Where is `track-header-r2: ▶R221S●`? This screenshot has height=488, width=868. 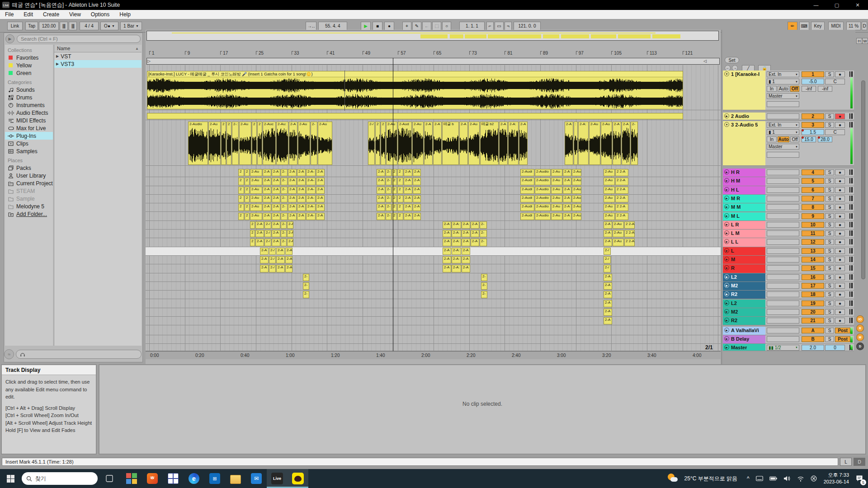
track-header-r2: ▶R221S● is located at coordinates (788, 321).